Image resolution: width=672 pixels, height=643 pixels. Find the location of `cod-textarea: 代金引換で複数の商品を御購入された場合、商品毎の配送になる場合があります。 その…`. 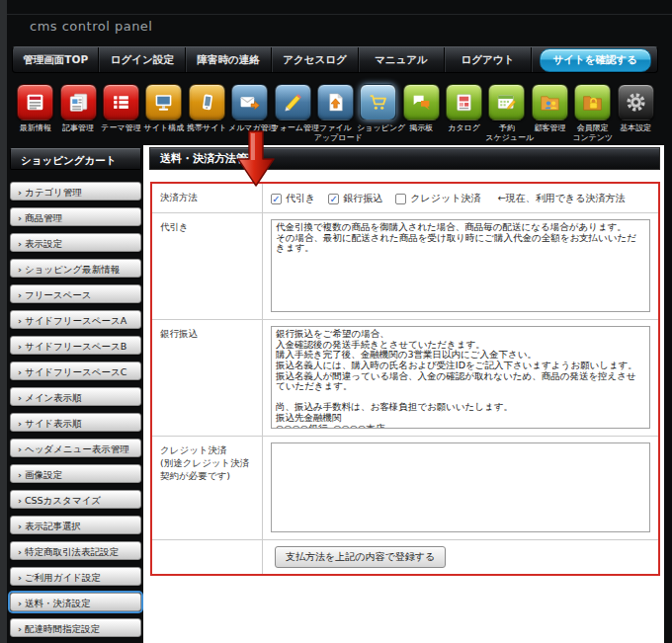

cod-textarea: 代金引換で複数の商品を御購入された場合、商品毎の配送になる場合があります。 その… is located at coordinates (461, 266).